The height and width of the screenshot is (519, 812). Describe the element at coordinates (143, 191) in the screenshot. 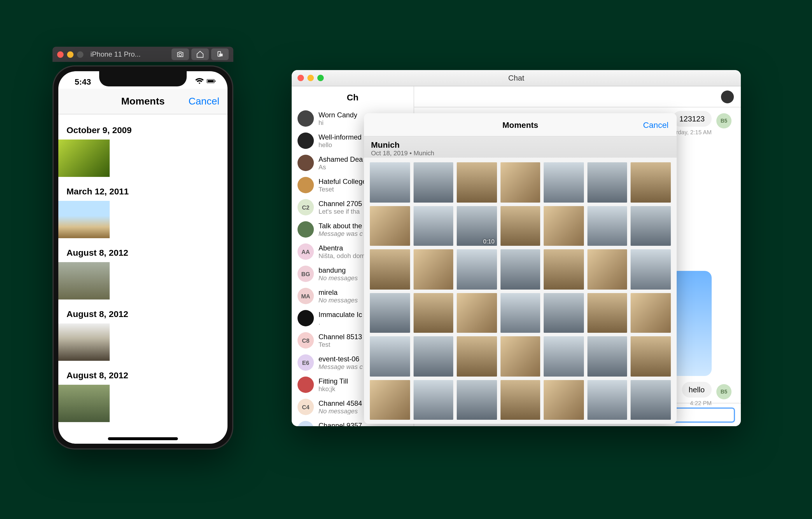

I see `moment-date: March 12, 2011` at that location.